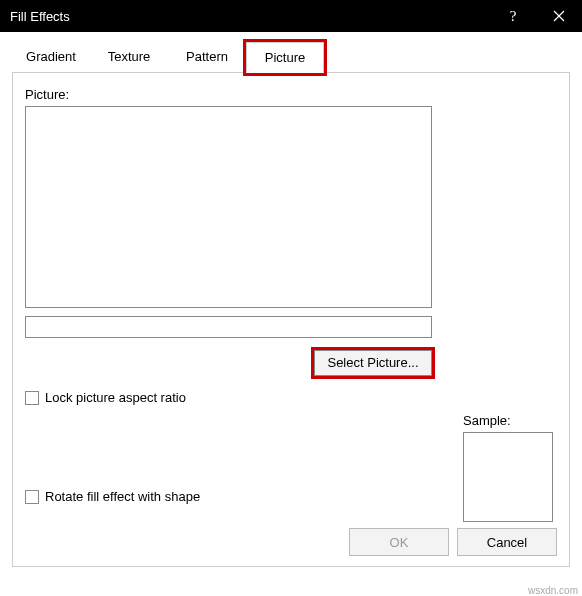 The width and height of the screenshot is (582, 596). I want to click on sample-label: Sample:, so click(509, 420).